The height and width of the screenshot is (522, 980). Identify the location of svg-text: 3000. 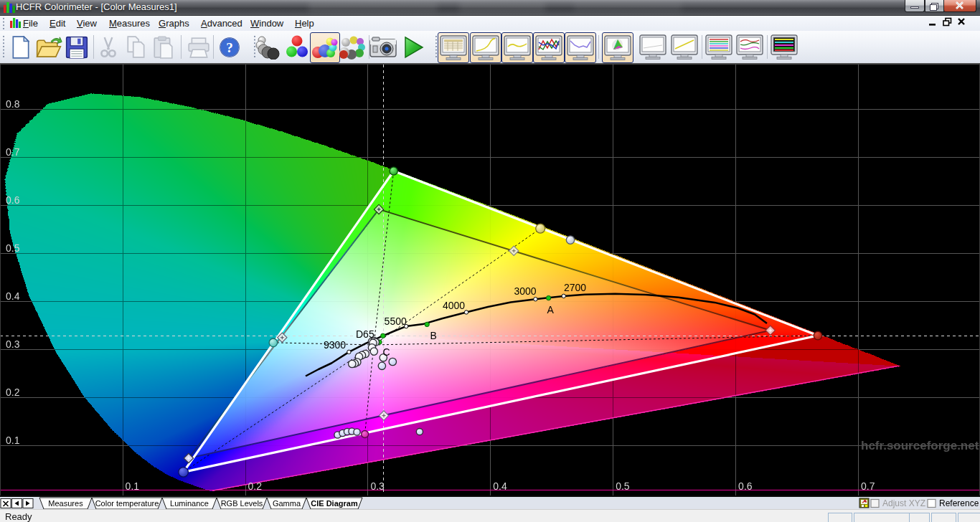
(525, 291).